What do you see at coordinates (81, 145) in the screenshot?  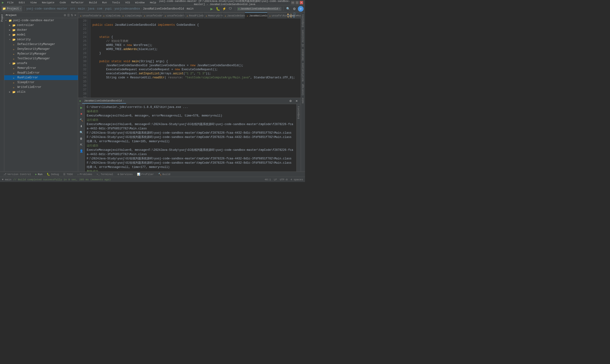 I see `run-expand-btn: ⇱` at bounding box center [81, 145].